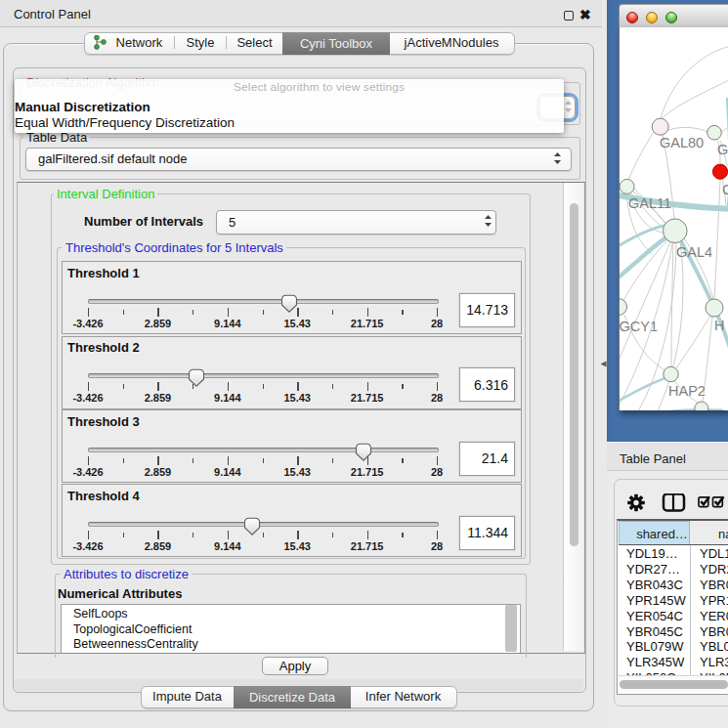 The height and width of the screenshot is (728, 728). Describe the element at coordinates (719, 325) in the screenshot. I see `svg-text: H` at that location.